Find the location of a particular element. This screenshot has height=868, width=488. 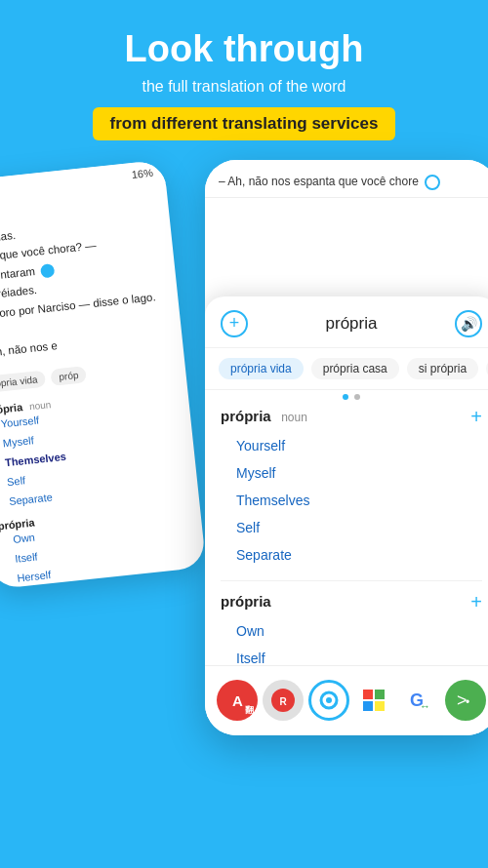

dict-entry-1-word: própria is located at coordinates (246, 415).